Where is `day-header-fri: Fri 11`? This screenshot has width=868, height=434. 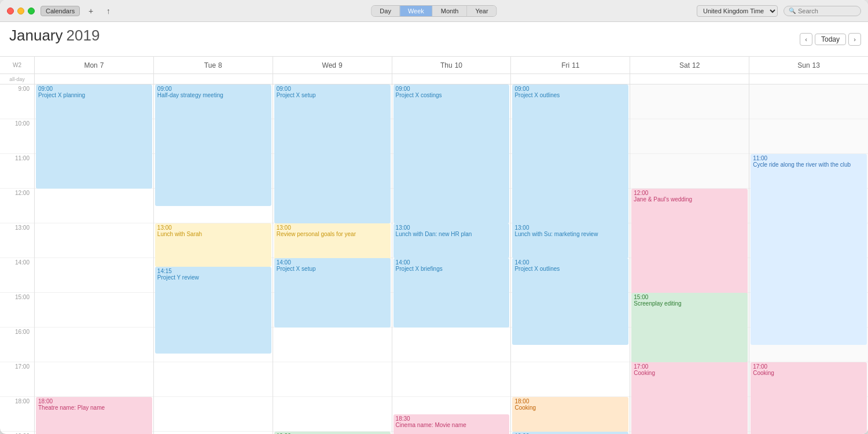 day-header-fri: Fri 11 is located at coordinates (571, 65).